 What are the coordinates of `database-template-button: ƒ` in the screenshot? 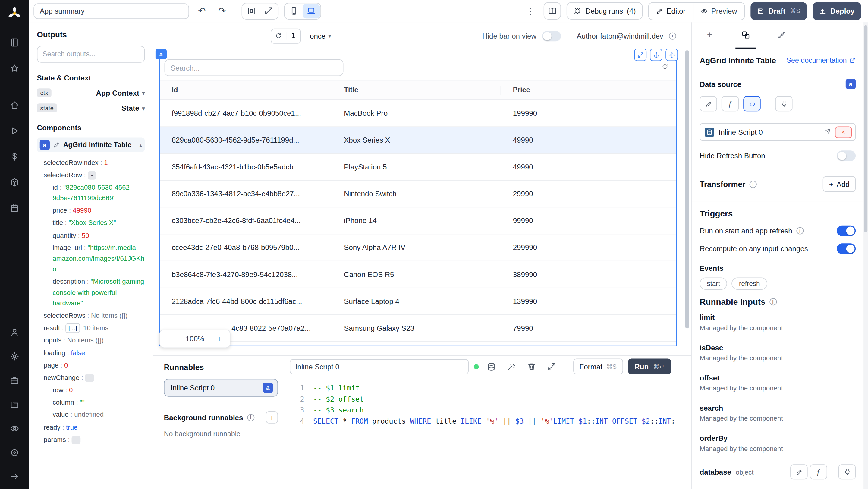 It's located at (818, 472).